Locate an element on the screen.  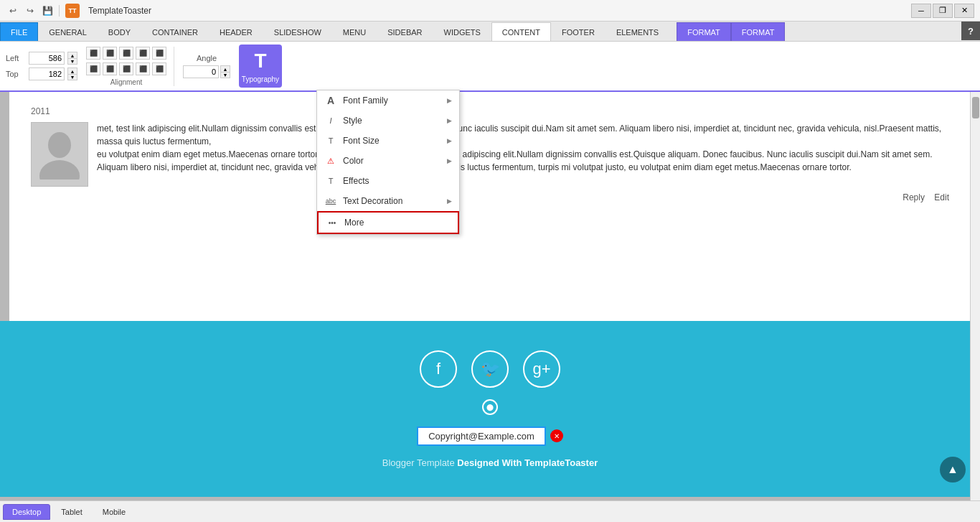
left-spinner: ▲ ▼ is located at coordinates (72, 58).